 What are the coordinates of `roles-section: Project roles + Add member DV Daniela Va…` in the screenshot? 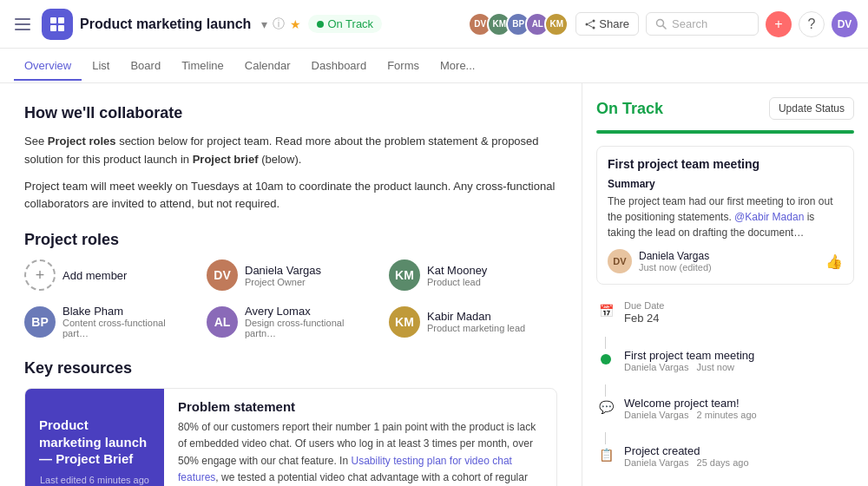 It's located at (291, 285).